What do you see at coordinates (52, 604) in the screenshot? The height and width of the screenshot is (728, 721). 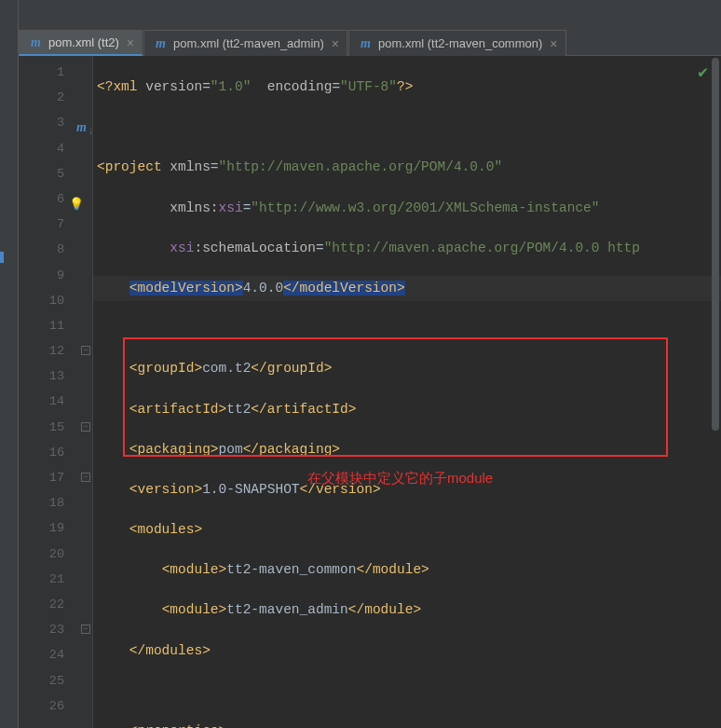 I see `line-number: 22` at bounding box center [52, 604].